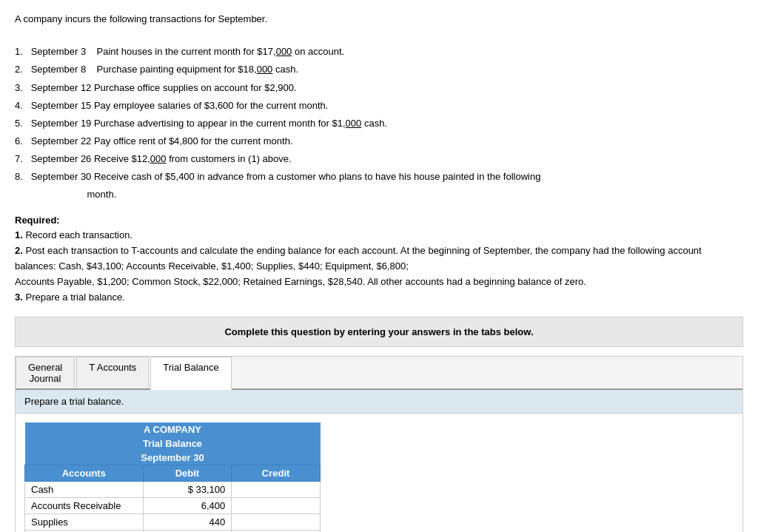 This screenshot has height=532, width=758. I want to click on required-label: Required:, so click(379, 220).